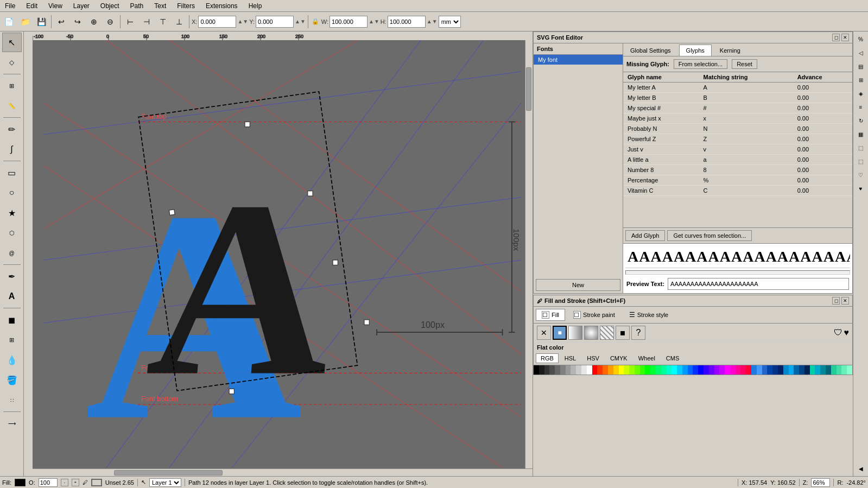 The width and height of the screenshot is (868, 488). What do you see at coordinates (709, 236) in the screenshot?
I see `get-curves-btn: Get curves from selection...` at bounding box center [709, 236].